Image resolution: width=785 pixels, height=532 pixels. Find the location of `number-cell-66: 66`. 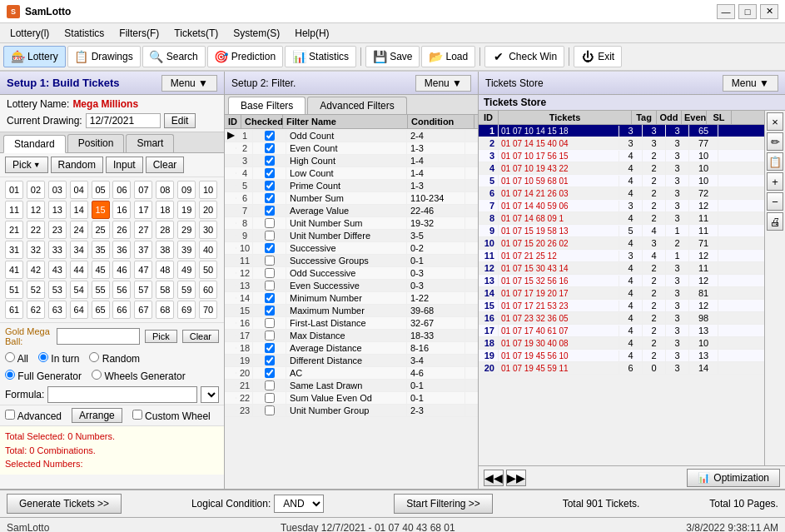

number-cell-66: 66 is located at coordinates (122, 310).